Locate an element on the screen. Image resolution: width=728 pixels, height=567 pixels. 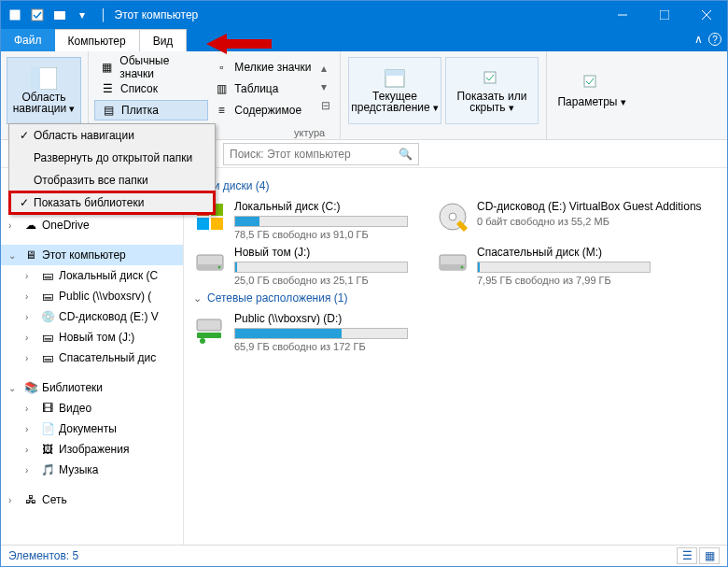
navpane-dropdown: ✓Область навигации Развернуть до открыто… is located at coordinates (112, 169).